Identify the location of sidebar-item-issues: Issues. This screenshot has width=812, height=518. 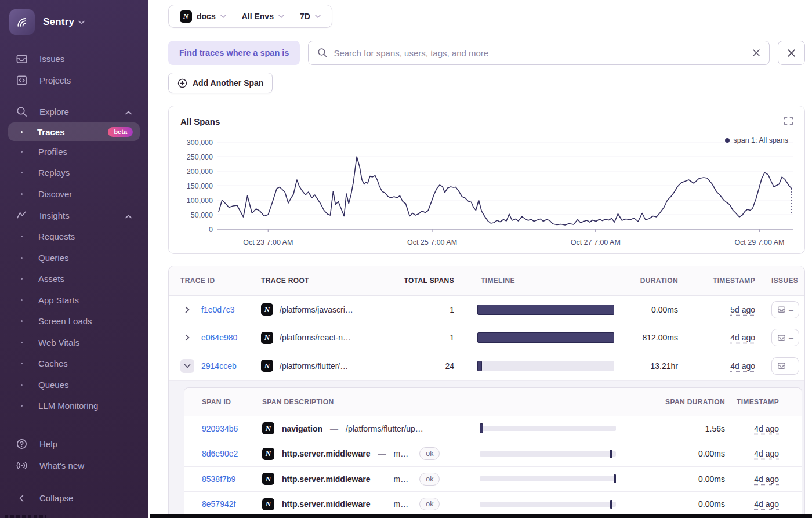
(74, 59).